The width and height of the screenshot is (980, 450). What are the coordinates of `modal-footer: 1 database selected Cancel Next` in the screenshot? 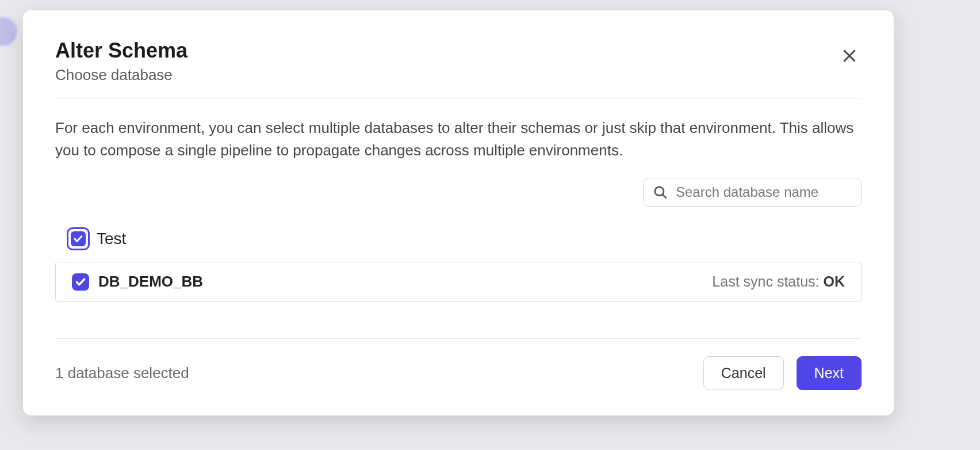 It's located at (458, 364).